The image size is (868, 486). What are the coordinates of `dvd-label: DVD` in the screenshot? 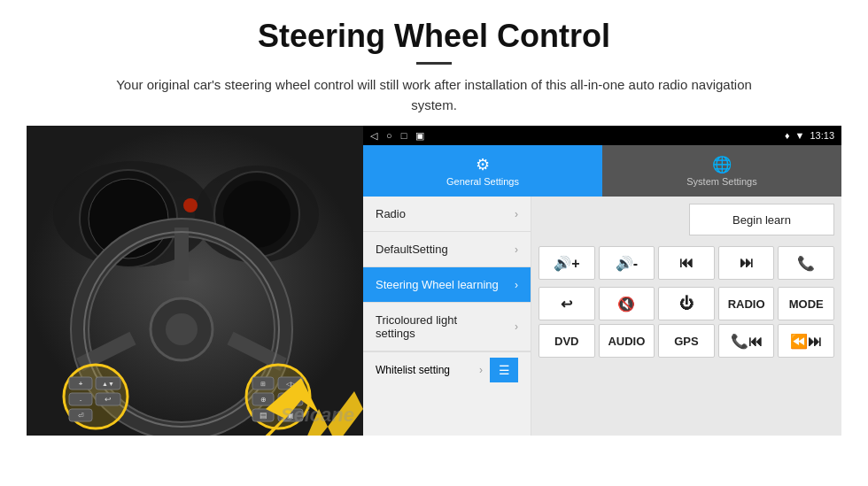 It's located at (567, 342).